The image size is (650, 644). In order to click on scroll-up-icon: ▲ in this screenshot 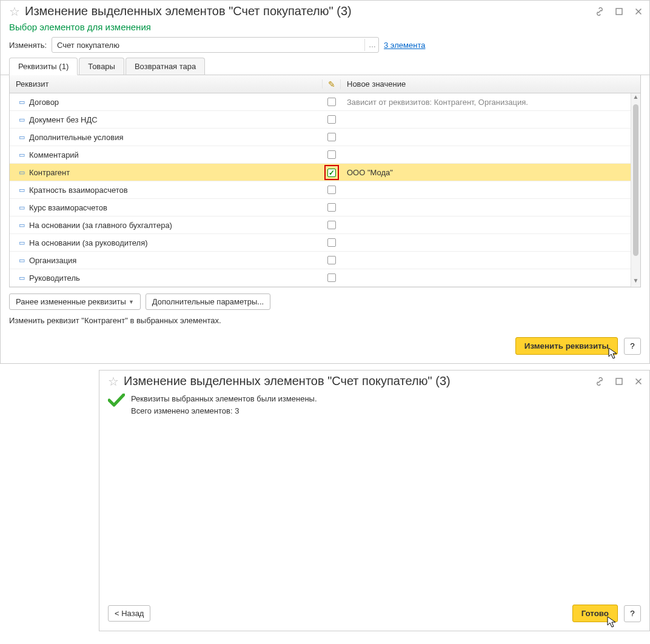, I will do `click(635, 98)`.